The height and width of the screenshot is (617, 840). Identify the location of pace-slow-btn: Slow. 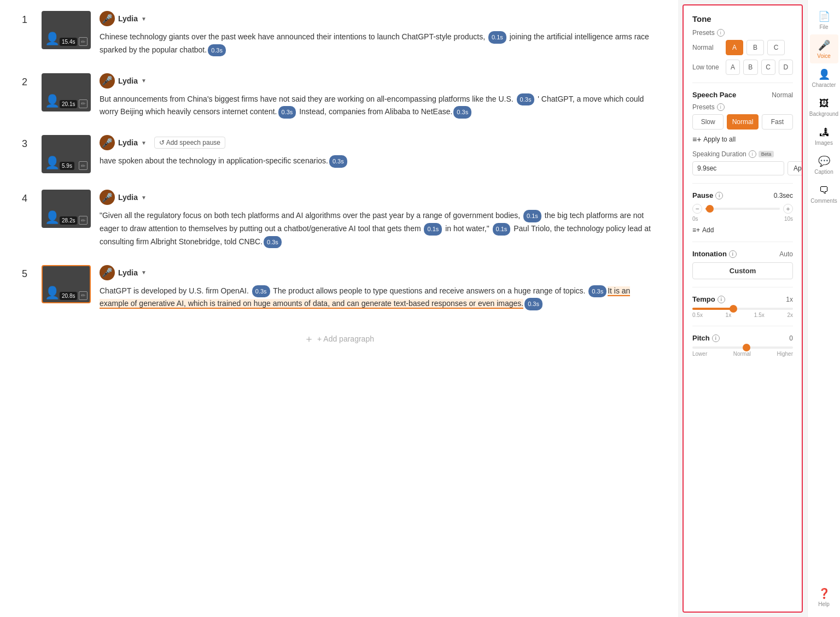
(708, 122).